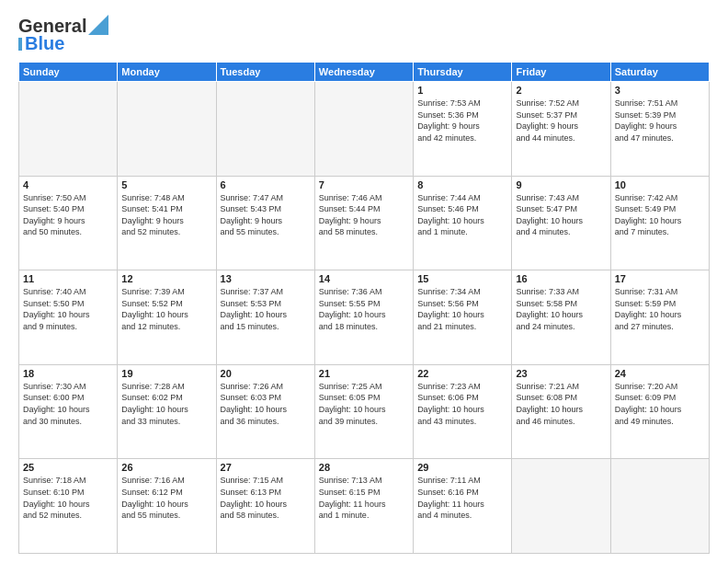 The height and width of the screenshot is (563, 728). I want to click on day-number: 19, so click(166, 373).